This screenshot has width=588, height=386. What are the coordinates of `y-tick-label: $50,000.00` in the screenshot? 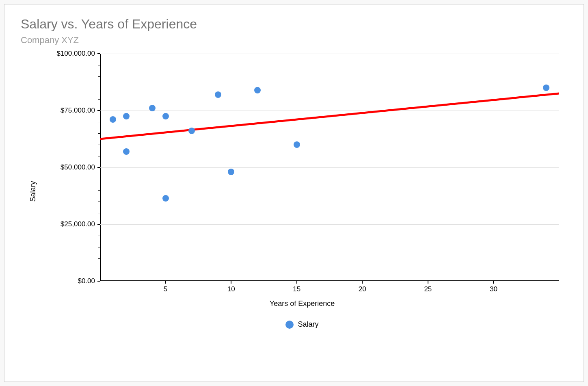 It's located at (78, 167).